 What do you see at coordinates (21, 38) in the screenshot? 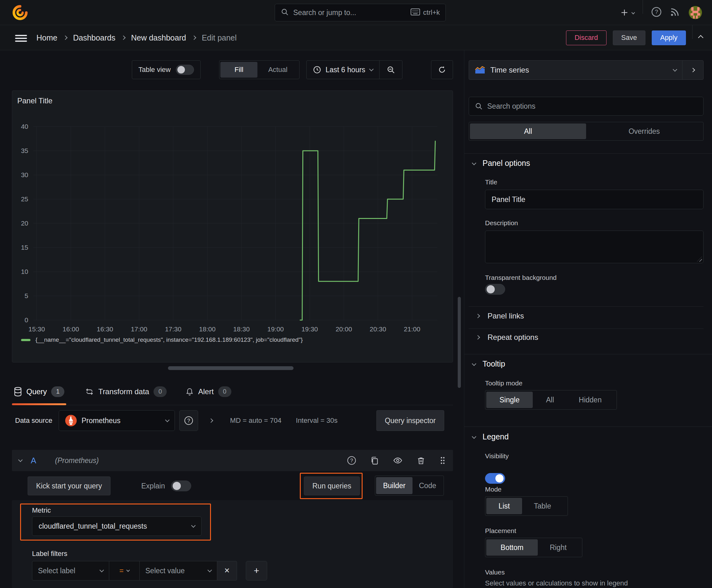
I see `menu-button` at bounding box center [21, 38].